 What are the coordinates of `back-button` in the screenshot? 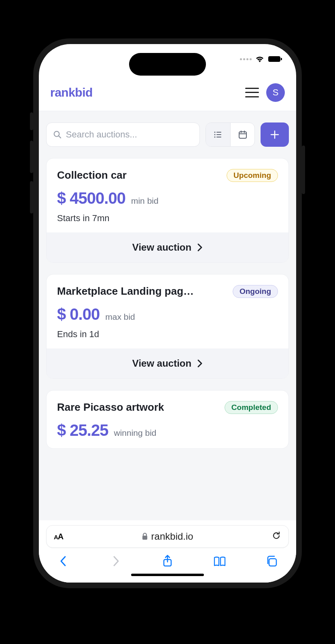 It's located at (64, 561).